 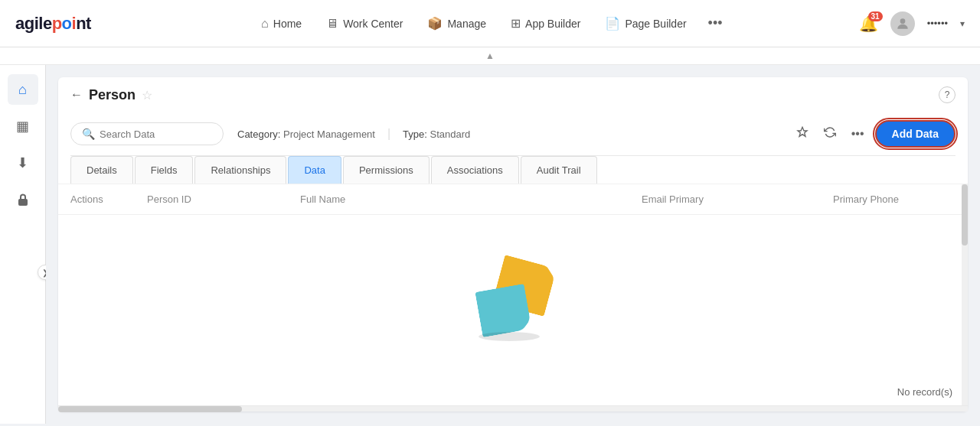 What do you see at coordinates (947, 95) in the screenshot?
I see `help-button: ?` at bounding box center [947, 95].